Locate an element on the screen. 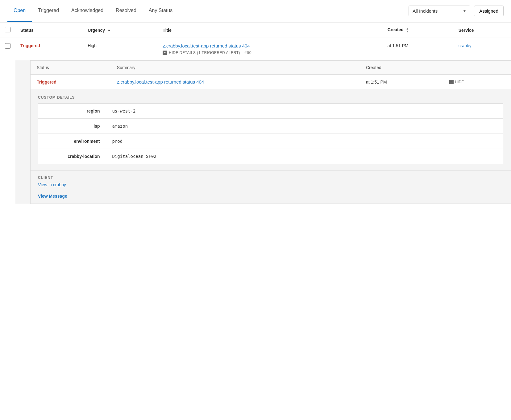 This screenshot has height=420, width=511. detail-status-badge: Triggered is located at coordinates (47, 82).